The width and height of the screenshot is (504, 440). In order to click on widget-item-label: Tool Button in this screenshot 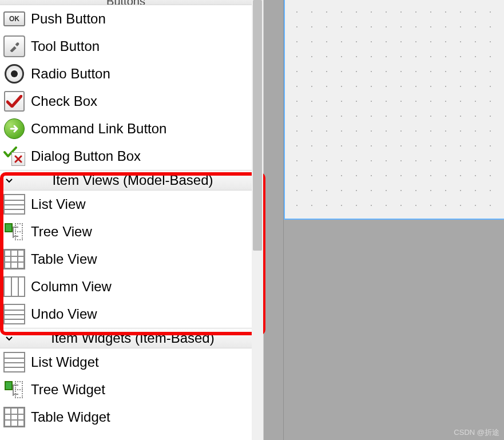, I will do `click(140, 46)`.